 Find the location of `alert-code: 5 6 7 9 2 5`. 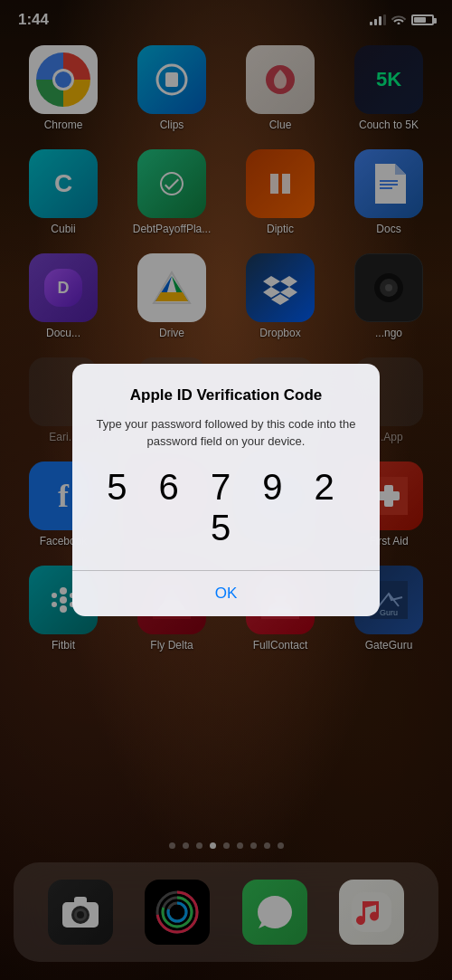

alert-code: 5 6 7 9 2 5 is located at coordinates (226, 508).